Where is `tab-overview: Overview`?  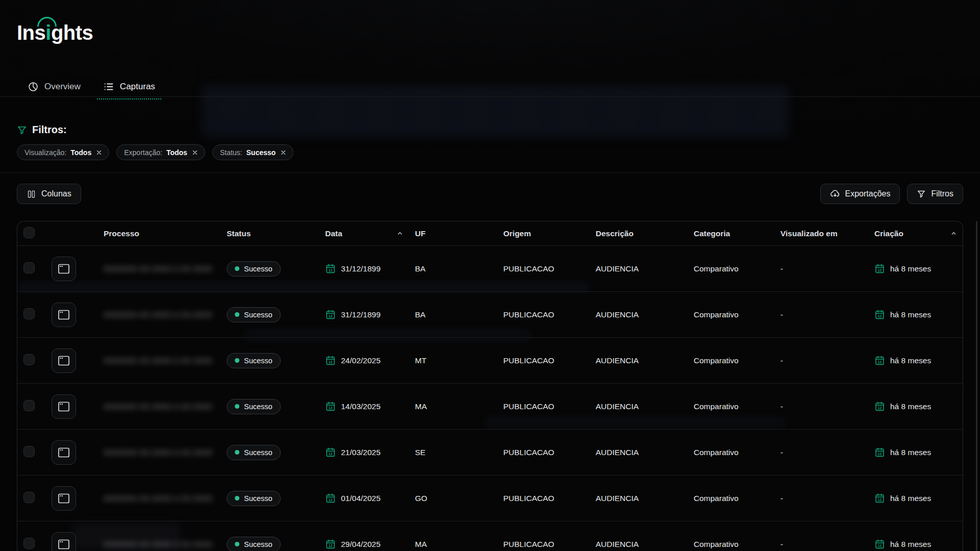
tab-overview: Overview is located at coordinates (54, 88).